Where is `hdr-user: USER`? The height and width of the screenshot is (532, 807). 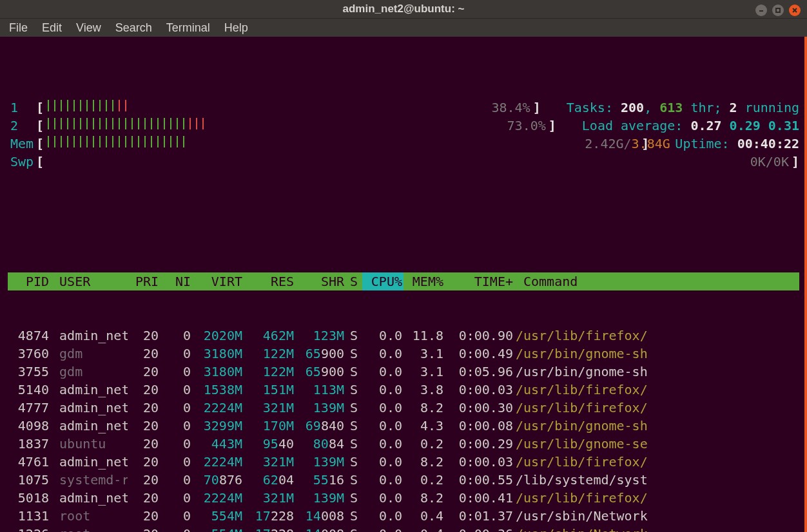
hdr-user: USER is located at coordinates (89, 281).